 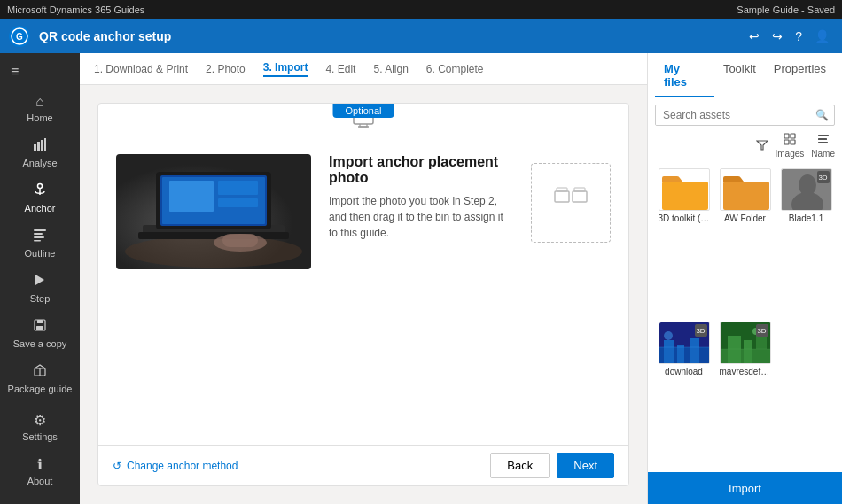 What do you see at coordinates (684, 75) in the screenshot?
I see `tab-my-files: My files` at bounding box center [684, 75].